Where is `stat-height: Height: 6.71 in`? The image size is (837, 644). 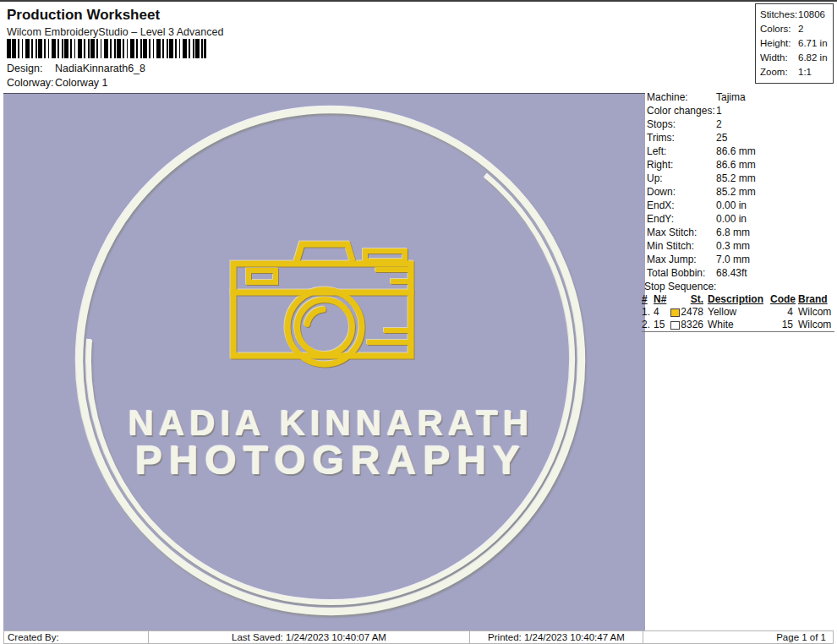
stat-height: Height: 6.71 in is located at coordinates (796, 44).